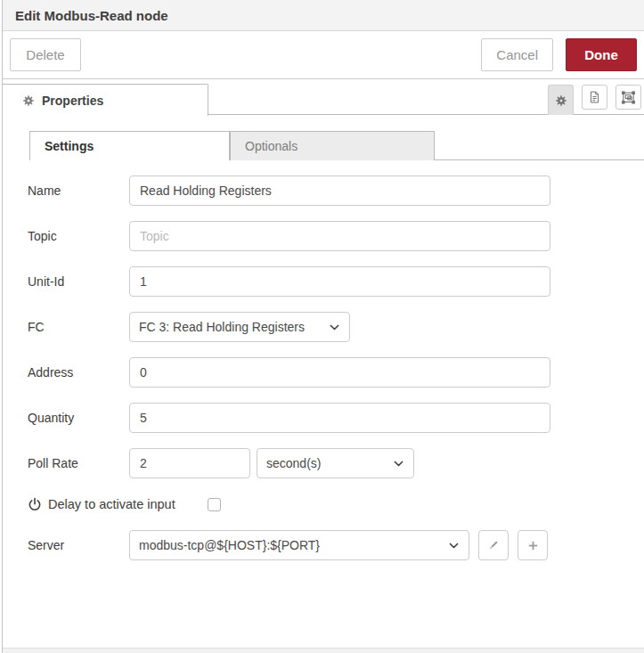  Describe the element at coordinates (214, 504) in the screenshot. I see `delay-checkbox` at that location.